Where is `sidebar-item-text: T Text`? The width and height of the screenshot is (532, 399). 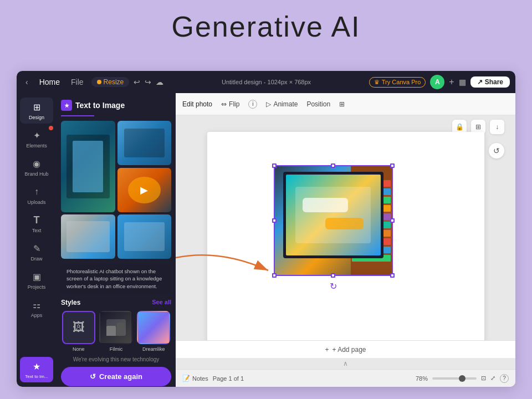
sidebar-item-text: T Text is located at coordinates (37, 224).